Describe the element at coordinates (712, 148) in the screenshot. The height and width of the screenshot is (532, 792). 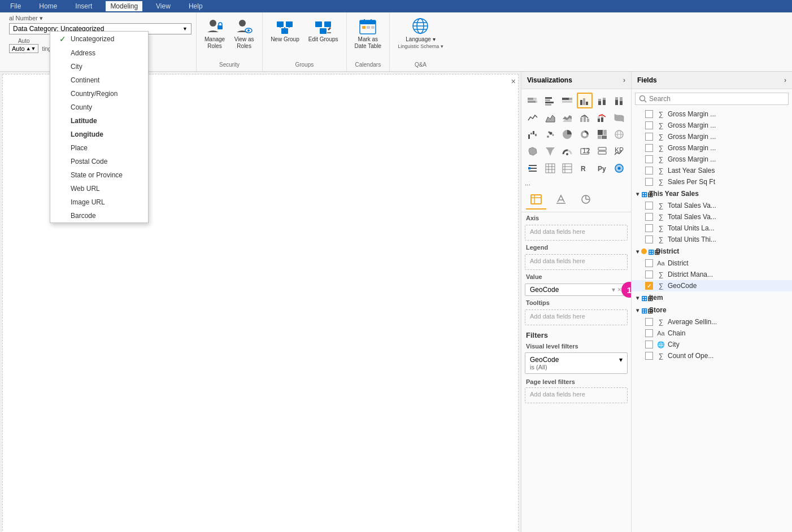
I see `field-item-gross-margin-4: Gross Margin ...` at that location.